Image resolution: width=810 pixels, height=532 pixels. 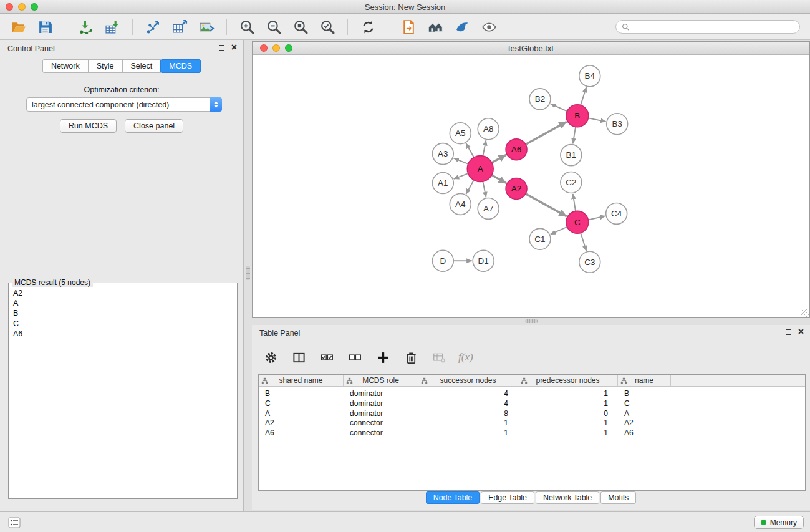 I want to click on network-overview-button, so click(x=435, y=27).